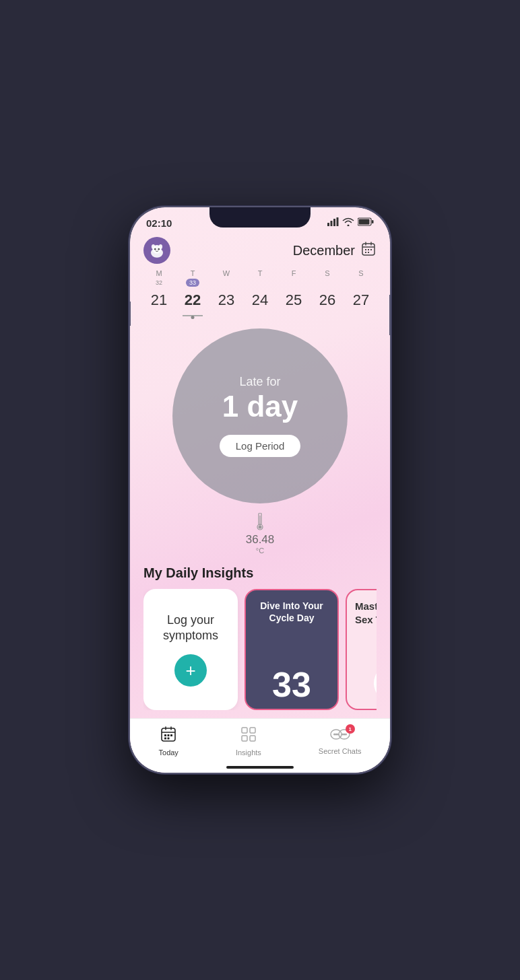 The height and width of the screenshot is (980, 520). What do you see at coordinates (260, 298) in the screenshot?
I see `day-number-row: 32 21 33 22 23 24` at bounding box center [260, 298].